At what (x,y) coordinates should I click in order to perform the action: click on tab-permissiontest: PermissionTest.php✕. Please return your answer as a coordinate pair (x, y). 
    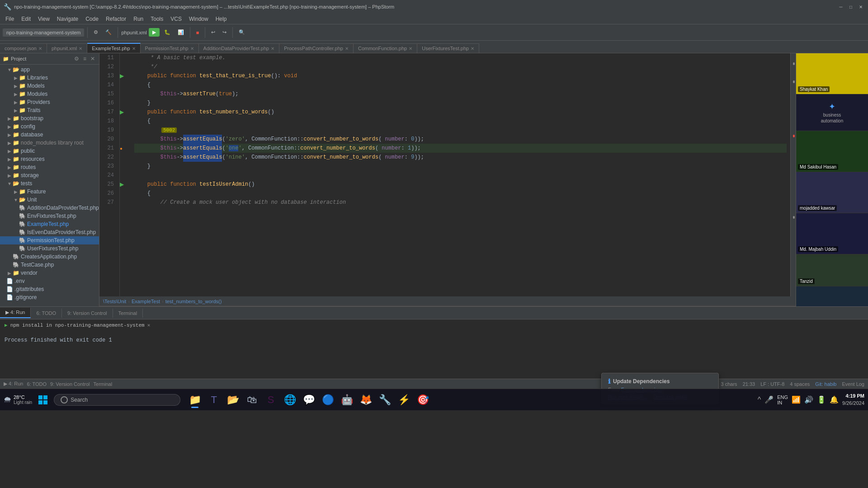
    Looking at the image, I should click on (170, 48).